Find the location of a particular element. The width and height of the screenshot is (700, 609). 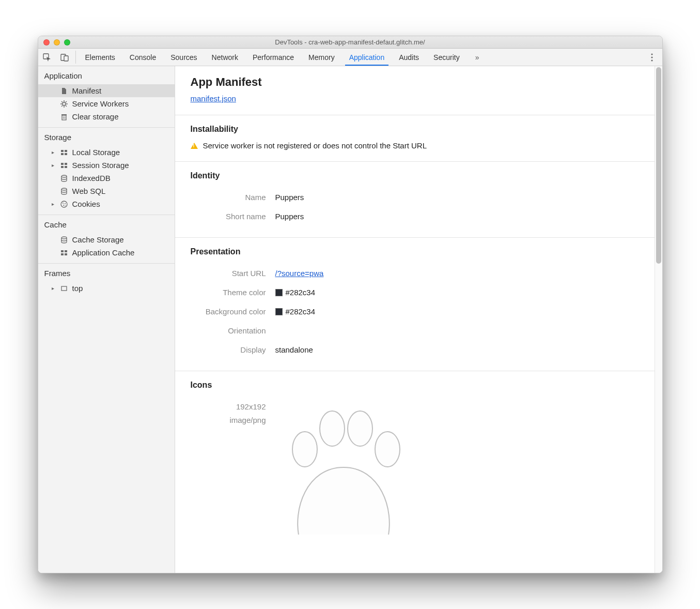

tab-audits: Audits is located at coordinates (409, 57).